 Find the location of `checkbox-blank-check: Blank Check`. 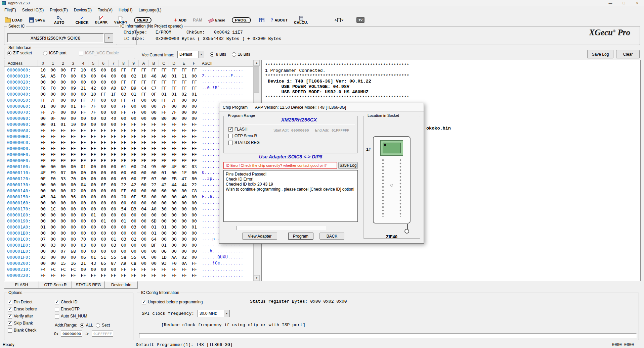

checkbox-blank-check: Blank Check is located at coordinates (22, 330).